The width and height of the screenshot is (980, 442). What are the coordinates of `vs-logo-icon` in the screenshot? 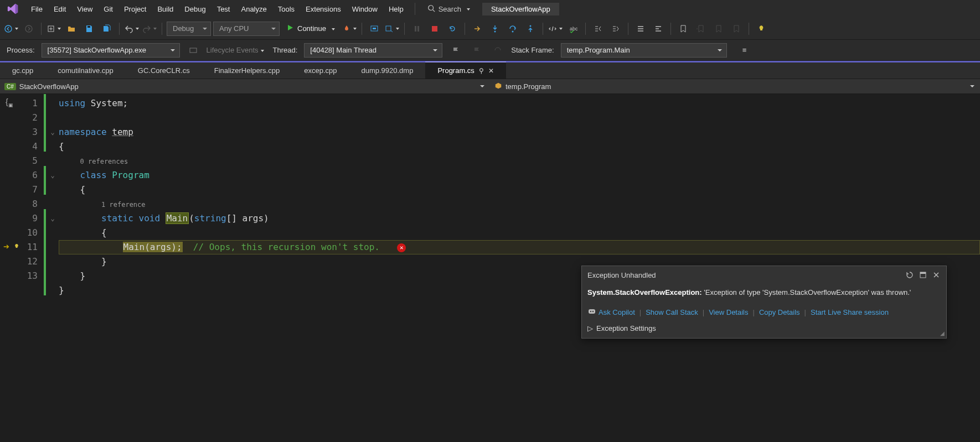 It's located at (13, 9).